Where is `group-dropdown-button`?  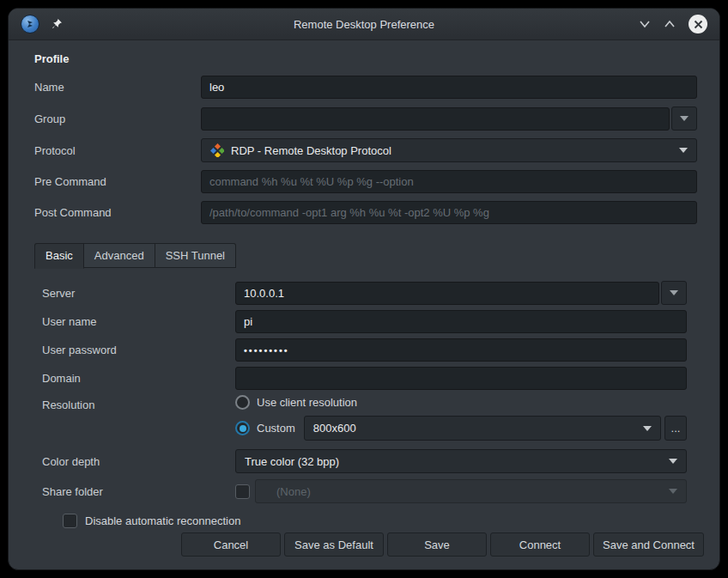 group-dropdown-button is located at coordinates (684, 119).